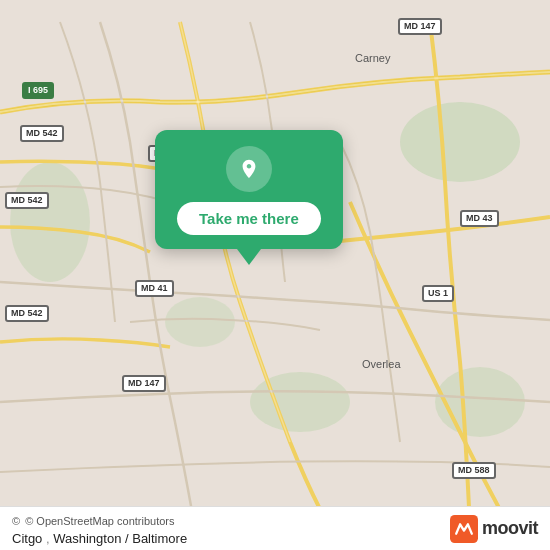  Describe the element at coordinates (510, 528) in the screenshot. I see `moovit-brand-name: moovit` at that location.